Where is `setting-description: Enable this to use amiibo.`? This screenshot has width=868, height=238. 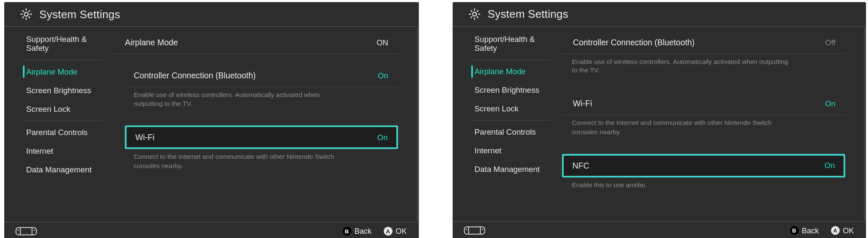 setting-description: Enable this to use amiibo. is located at coordinates (677, 187).